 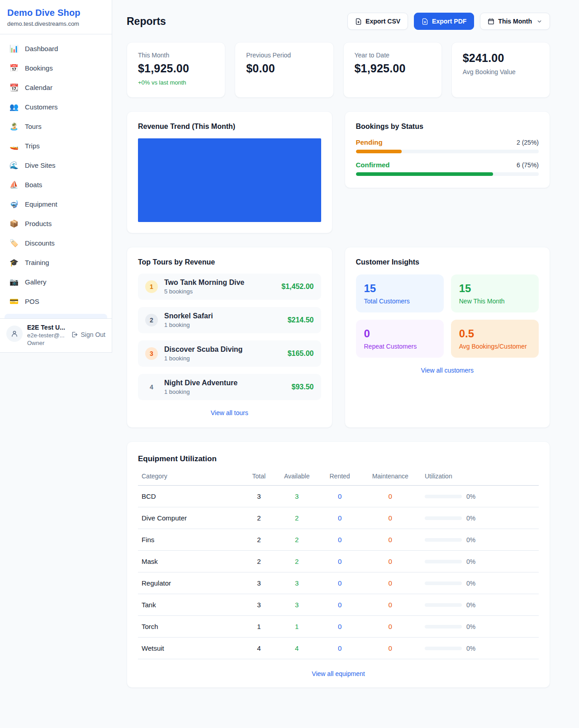 What do you see at coordinates (230, 287) in the screenshot?
I see `tour-list-item: 1 Two Tank Morning Dive 5 bookings $1,45…` at bounding box center [230, 287].